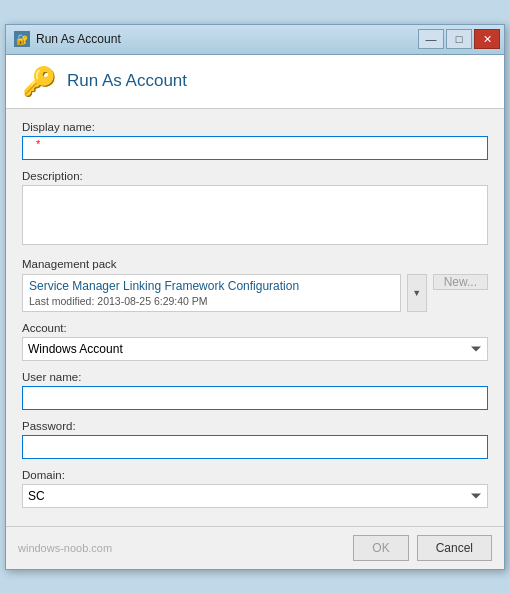 The width and height of the screenshot is (510, 593). What do you see at coordinates (487, 39) in the screenshot?
I see `close-button: ✕` at bounding box center [487, 39].